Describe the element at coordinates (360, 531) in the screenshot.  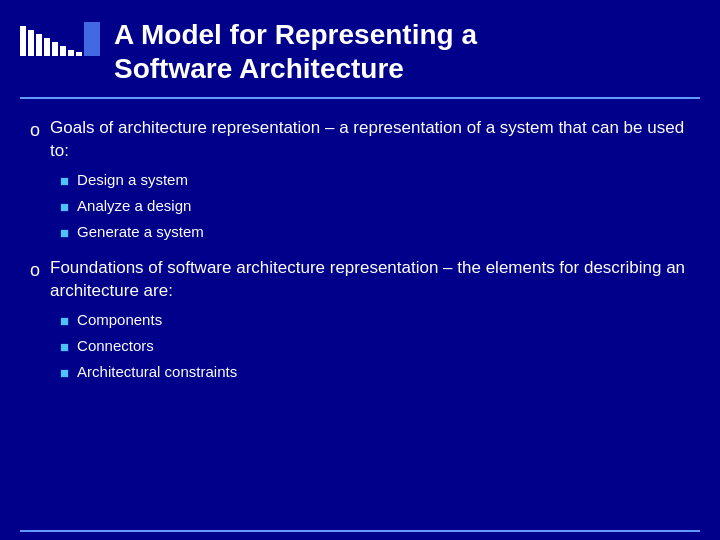
I see `bottom-divider` at that location.